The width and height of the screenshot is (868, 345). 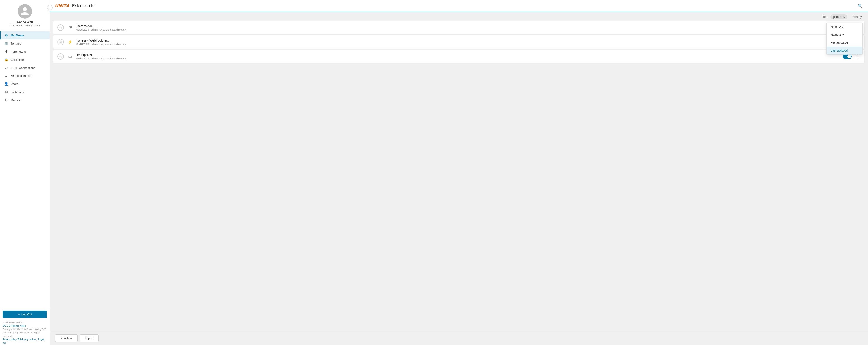 What do you see at coordinates (70, 57) in the screenshot?
I see `document-icon: ▭` at bounding box center [70, 57].